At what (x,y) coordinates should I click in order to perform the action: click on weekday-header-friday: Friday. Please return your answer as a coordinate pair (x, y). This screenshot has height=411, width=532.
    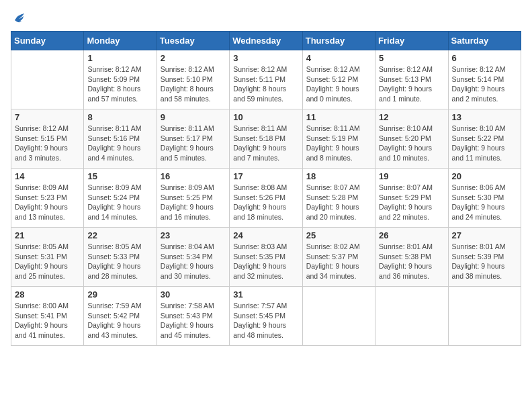
    Looking at the image, I should click on (412, 41).